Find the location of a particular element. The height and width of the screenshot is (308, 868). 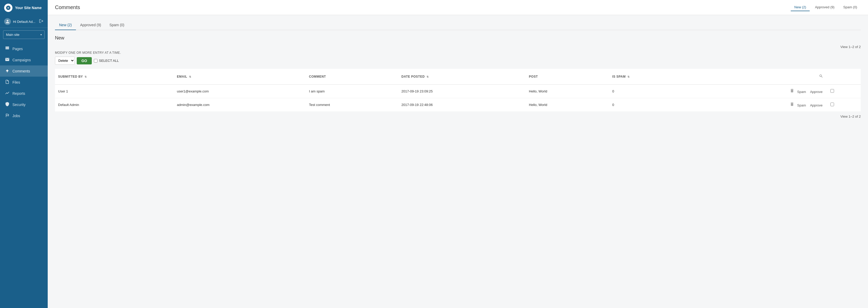

sidebar-item-label: Reports is located at coordinates (19, 93).